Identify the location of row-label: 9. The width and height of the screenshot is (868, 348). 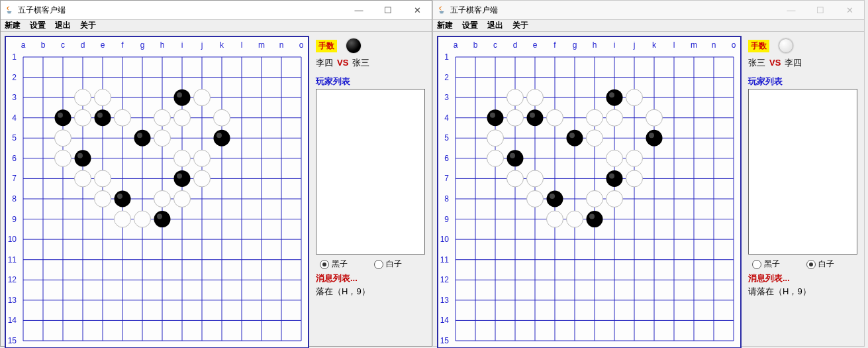
(446, 219).